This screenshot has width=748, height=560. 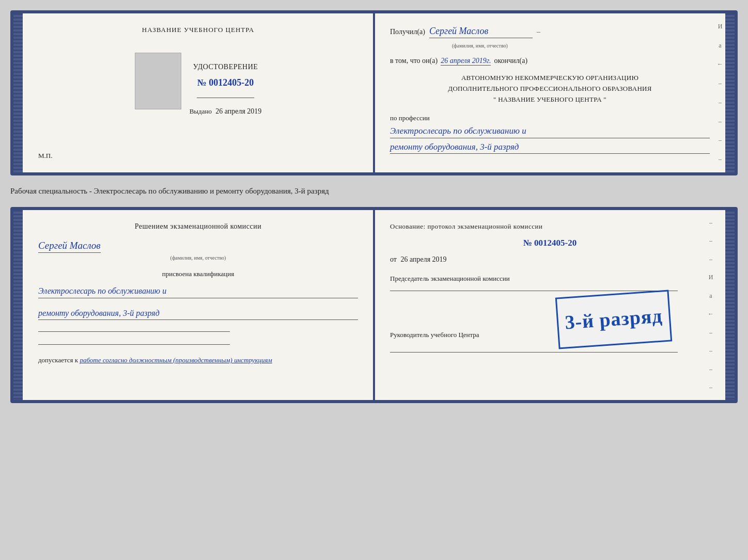 What do you see at coordinates (550, 243) in the screenshot?
I see `proto-number: № 0012405-20` at bounding box center [550, 243].